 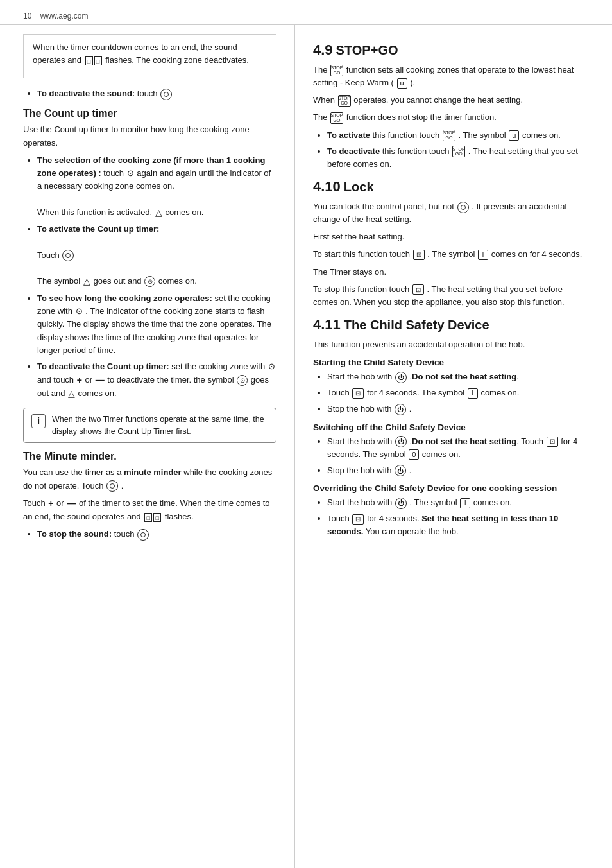 What do you see at coordinates (80, 311) in the screenshot?
I see `zone-icon-2: ⊙` at bounding box center [80, 311].